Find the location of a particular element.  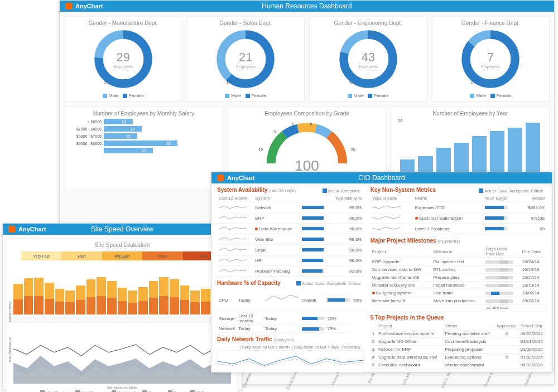

queue-row: 5Executive dashboardVendor assessment05/… is located at coordinates (459, 365).